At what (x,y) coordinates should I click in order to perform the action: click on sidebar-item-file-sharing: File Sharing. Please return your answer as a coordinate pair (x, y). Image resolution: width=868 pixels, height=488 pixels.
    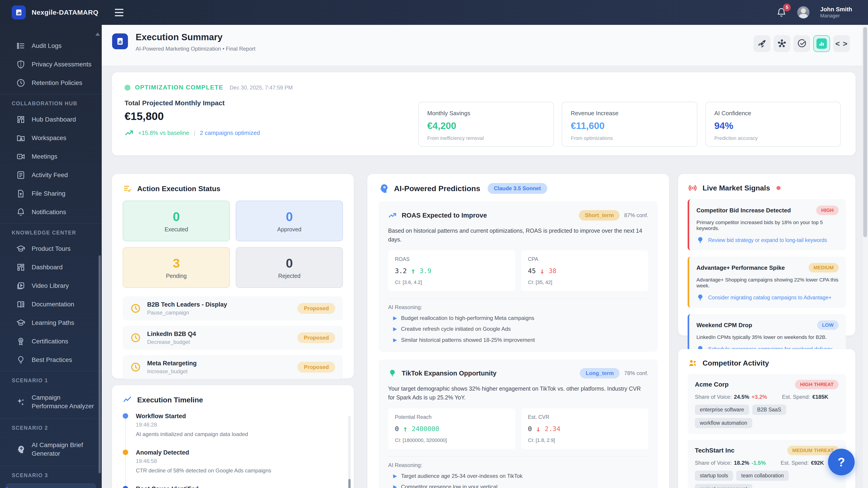
    Looking at the image, I should click on (51, 193).